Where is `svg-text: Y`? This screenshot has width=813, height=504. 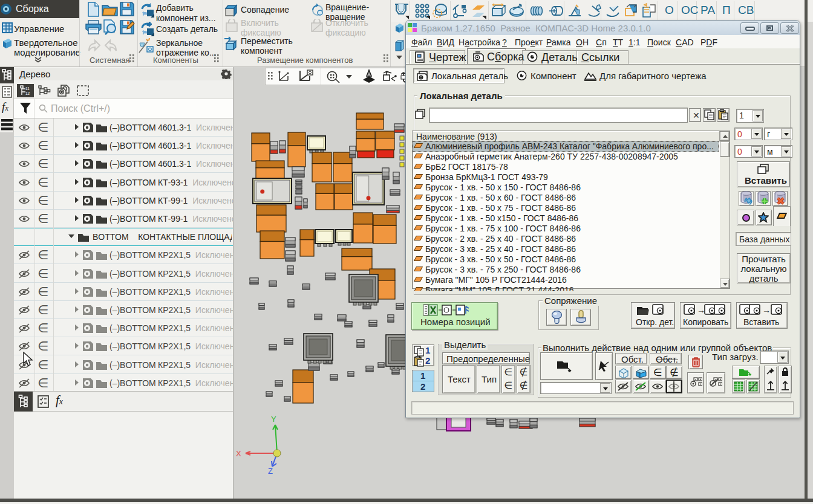
svg-text: Y is located at coordinates (273, 419).